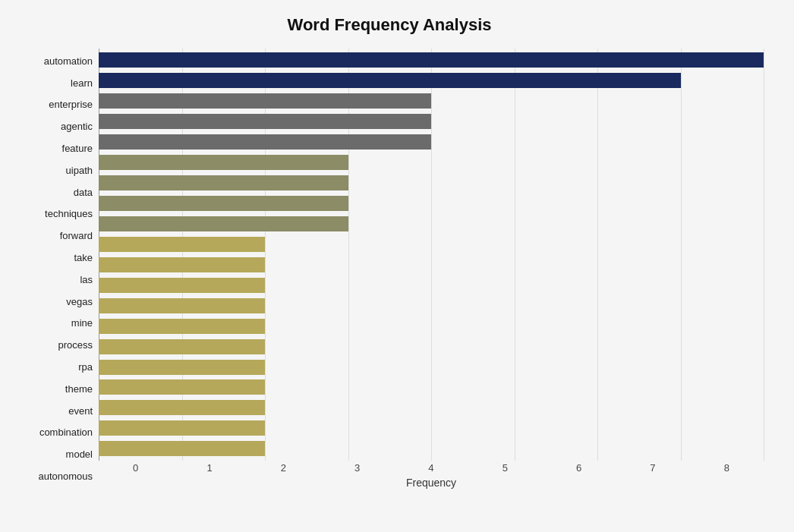 This screenshot has width=794, height=532. What do you see at coordinates (82, 323) in the screenshot?
I see `y-label: mine` at bounding box center [82, 323].